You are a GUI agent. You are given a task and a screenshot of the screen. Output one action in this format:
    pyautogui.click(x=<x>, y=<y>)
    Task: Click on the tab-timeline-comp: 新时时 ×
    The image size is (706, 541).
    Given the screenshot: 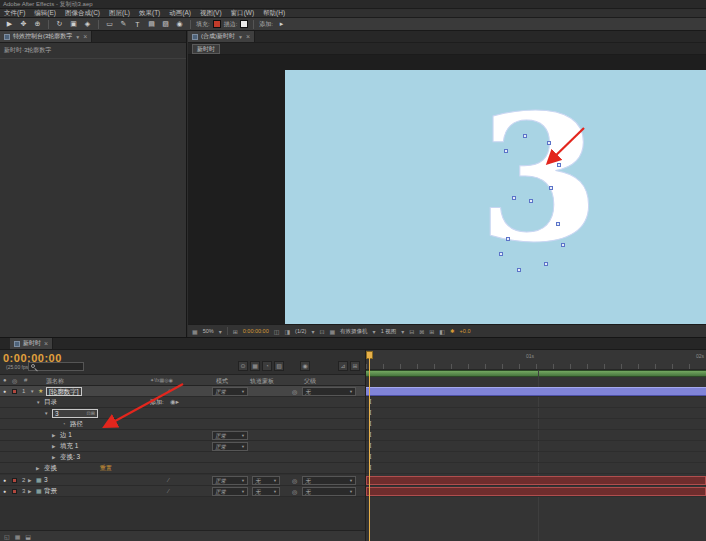 What is the action you would take?
    pyautogui.click(x=32, y=344)
    